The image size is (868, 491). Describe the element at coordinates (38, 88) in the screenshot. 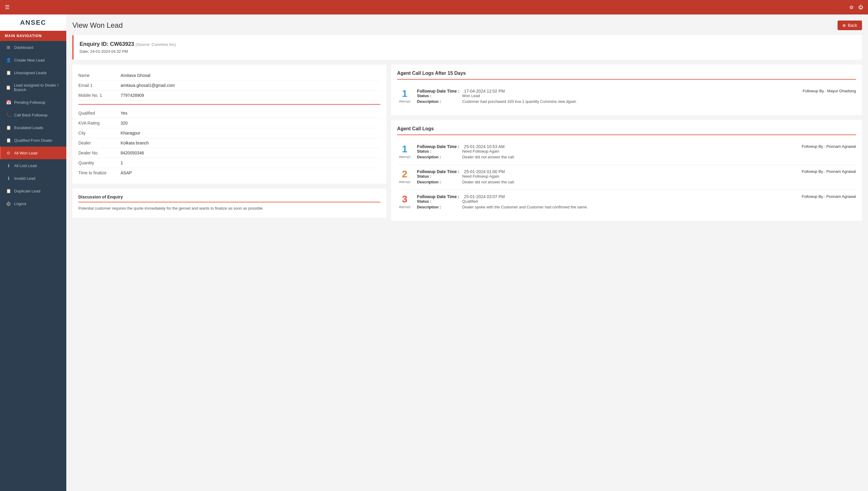

I see `sidebar-item-label: Lead assigned to Dealer / Branch` at that location.